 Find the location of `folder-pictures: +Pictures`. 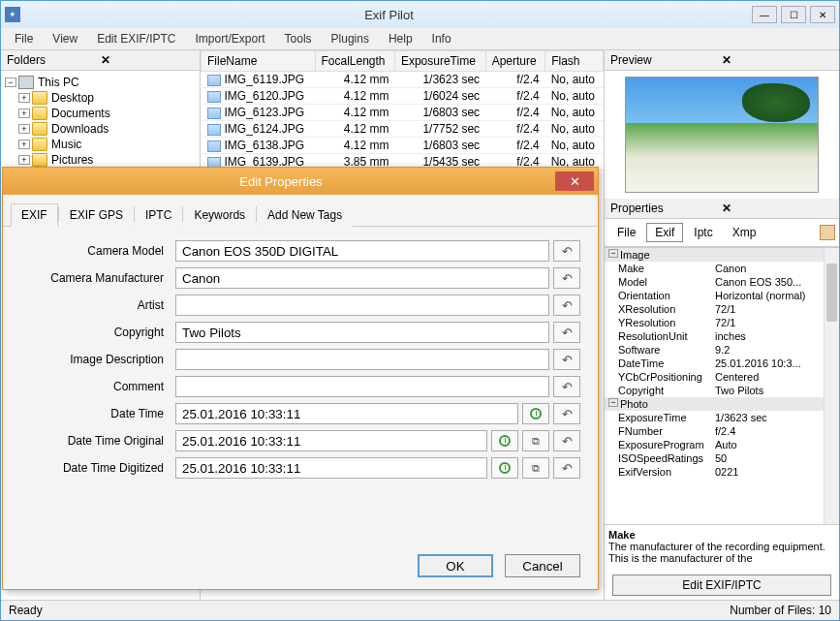

folder-pictures: +Pictures is located at coordinates (107, 160).